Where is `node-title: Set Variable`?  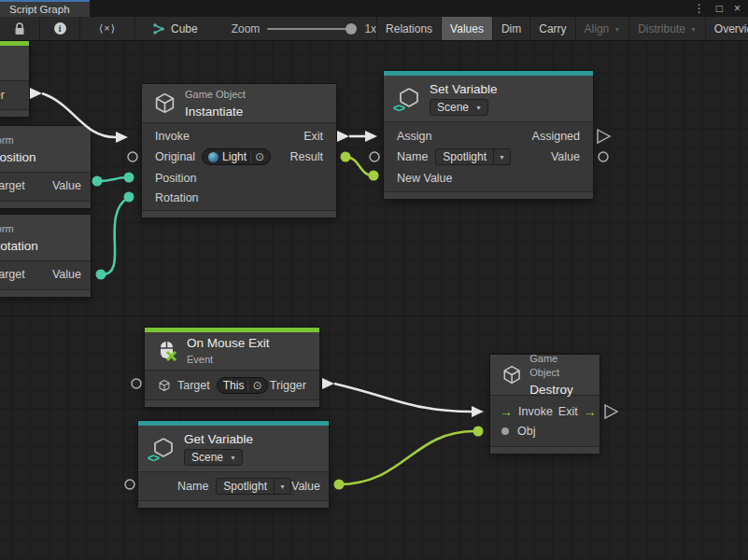 node-title: Set Variable is located at coordinates (463, 90).